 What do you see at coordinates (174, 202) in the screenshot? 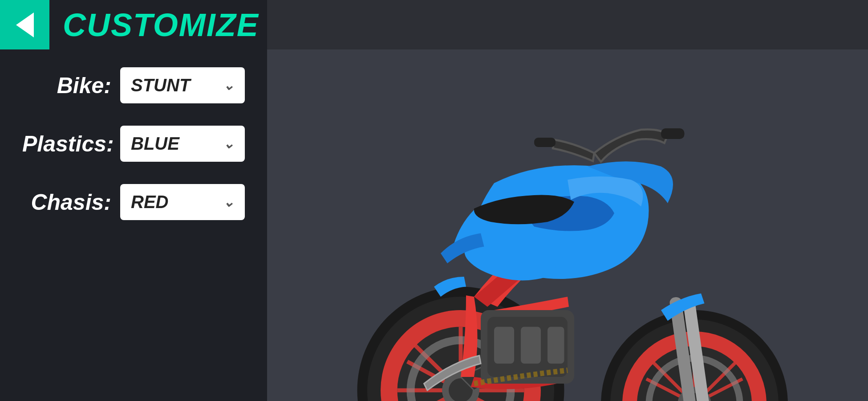
I see `chasis-dropdown-value: RED` at bounding box center [174, 202].